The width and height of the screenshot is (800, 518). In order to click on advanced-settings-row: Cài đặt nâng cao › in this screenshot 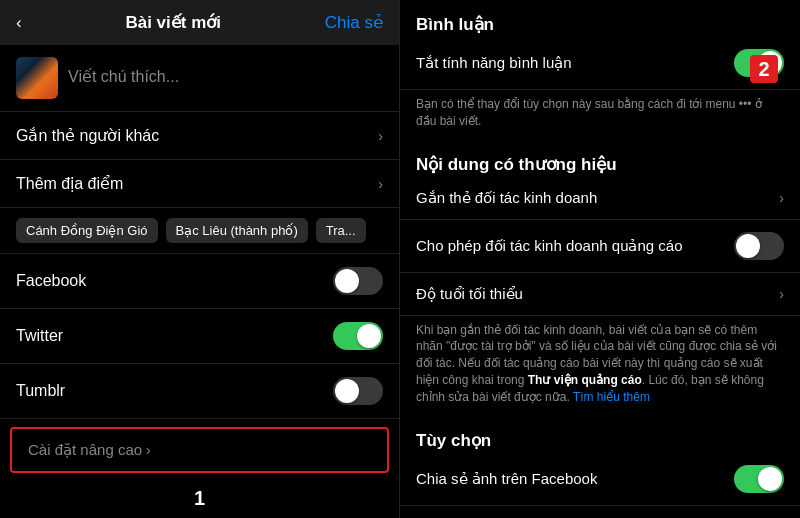, I will do `click(200, 450)`.